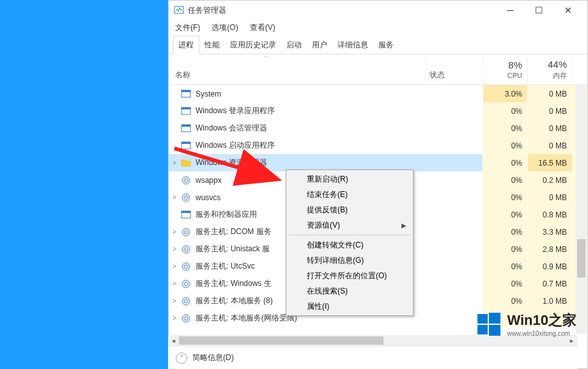 The image size is (588, 369). Describe the element at coordinates (378, 128) in the screenshot. I see `table-row: Windows 会话管理器0%0 MB0` at that location.